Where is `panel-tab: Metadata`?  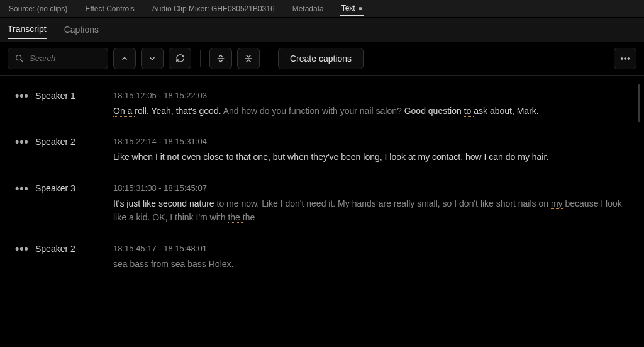 panel-tab: Metadata is located at coordinates (308, 9).